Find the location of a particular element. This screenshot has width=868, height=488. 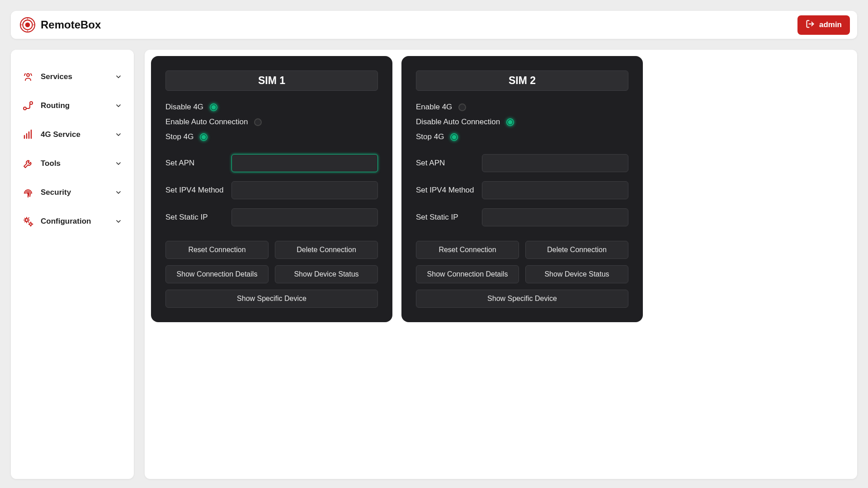

sim1-show-specific-device-button: Show Specific Device is located at coordinates (272, 299).